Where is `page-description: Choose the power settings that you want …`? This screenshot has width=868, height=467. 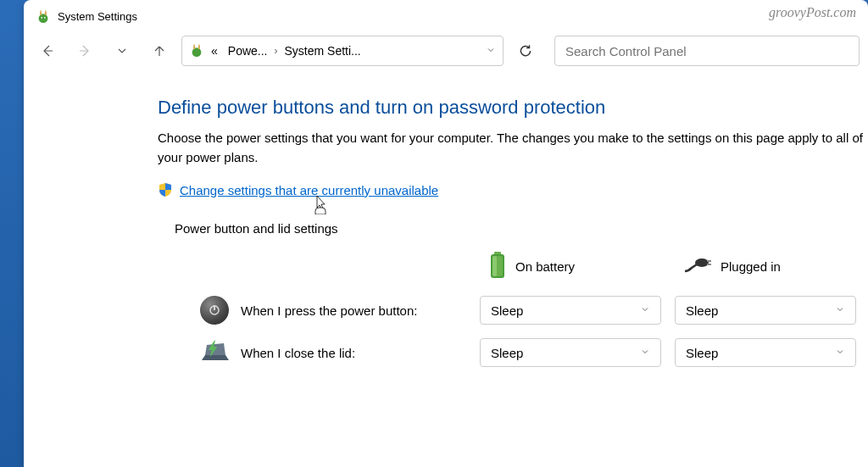
page-description: Choose the power settings that you want … is located at coordinates (513, 147).